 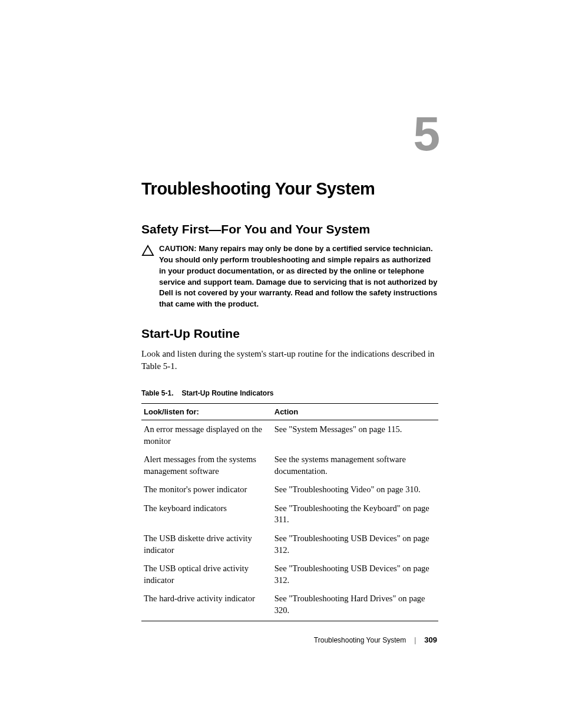 I want to click on table-cell-look: The hard-drive activity indicator, so click(x=207, y=605).